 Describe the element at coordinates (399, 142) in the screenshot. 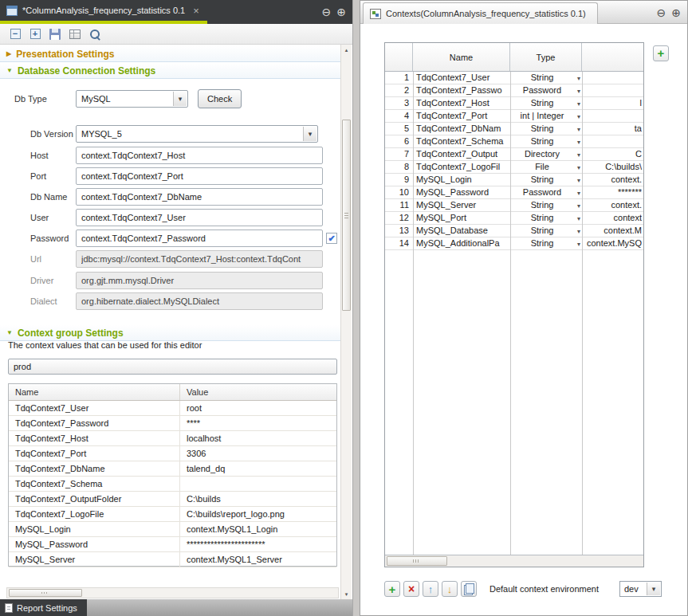

I see `row-number-cell: 6` at that location.